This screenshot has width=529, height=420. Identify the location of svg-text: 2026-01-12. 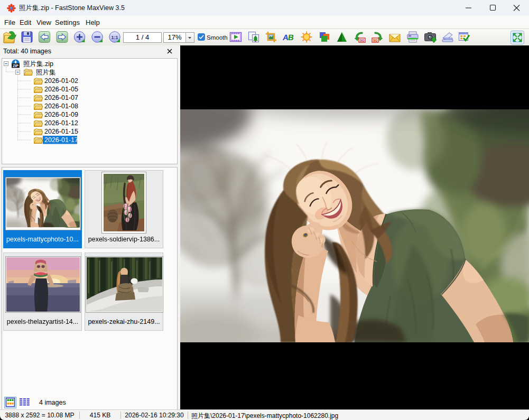
(61, 123).